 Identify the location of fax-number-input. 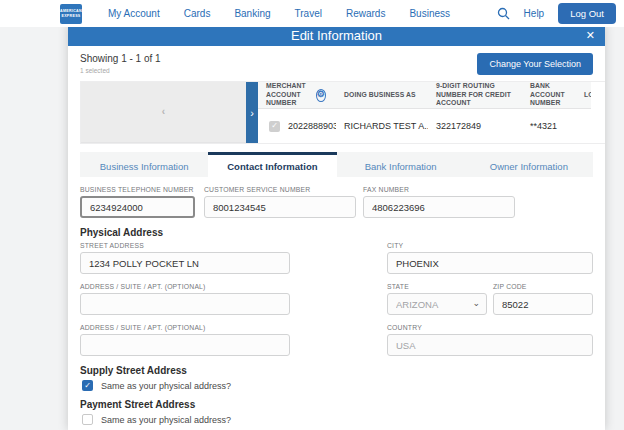
(439, 207).